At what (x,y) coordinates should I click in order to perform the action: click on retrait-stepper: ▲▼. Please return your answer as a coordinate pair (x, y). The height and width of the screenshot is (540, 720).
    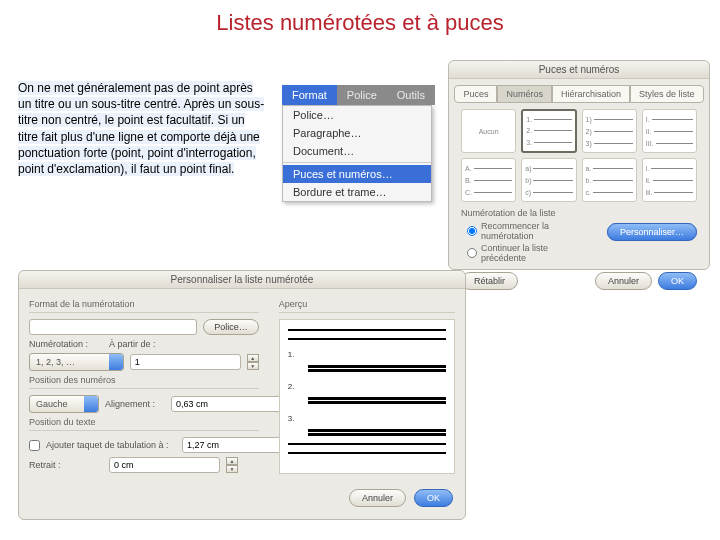
    Looking at the image, I should click on (232, 465).